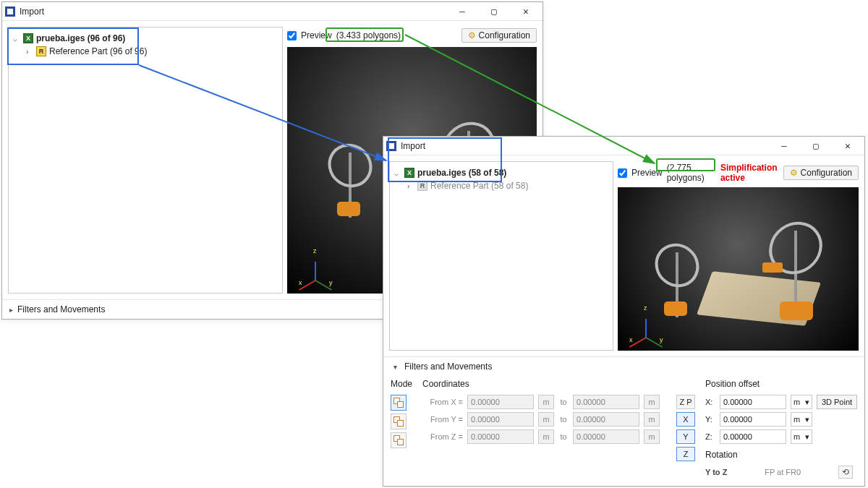  I want to click on rotation-heading: Rotation, so click(781, 455).